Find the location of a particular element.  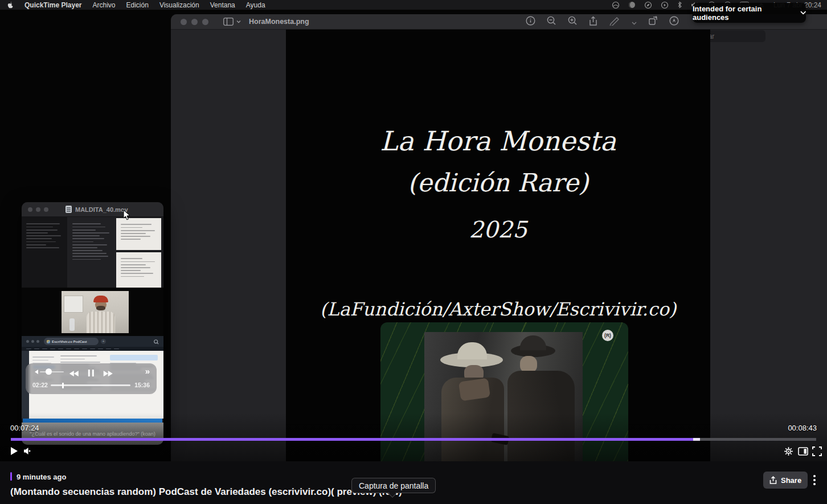

window-title: HoraMonesta.png is located at coordinates (279, 22).